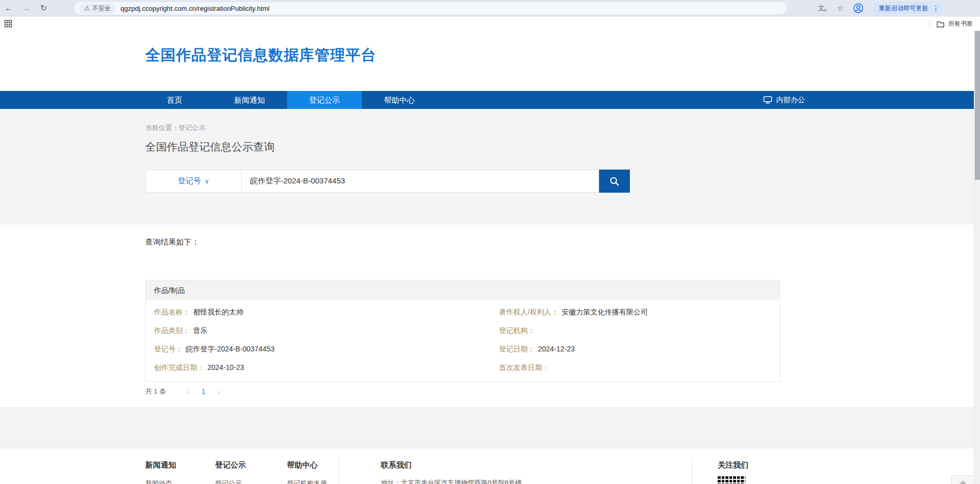 The image size is (980, 484). I want to click on page-title: 全国作品登记信息公示查询, so click(210, 147).